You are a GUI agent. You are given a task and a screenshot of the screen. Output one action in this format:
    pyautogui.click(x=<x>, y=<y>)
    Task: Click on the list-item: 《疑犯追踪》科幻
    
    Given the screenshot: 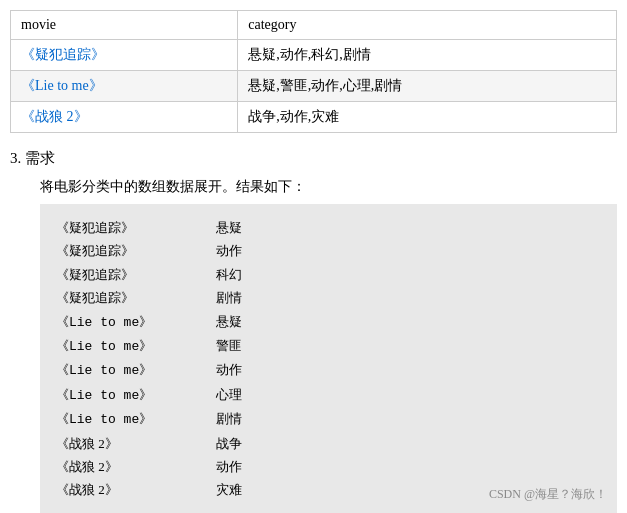 What is the action you would take?
    pyautogui.click(x=328, y=274)
    